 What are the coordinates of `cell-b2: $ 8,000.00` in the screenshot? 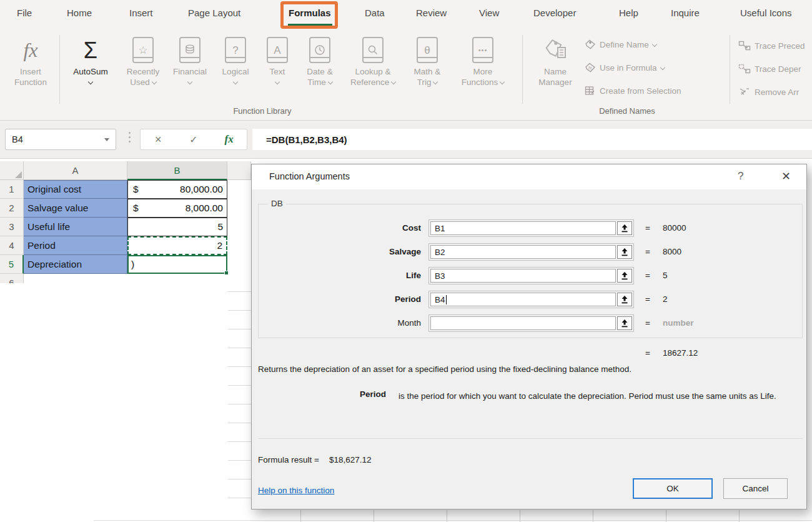 It's located at (177, 208).